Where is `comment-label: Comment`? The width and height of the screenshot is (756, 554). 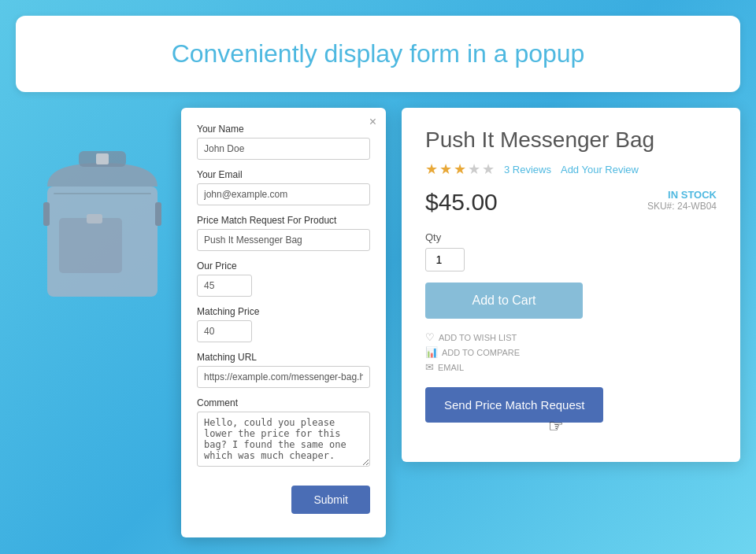 comment-label: Comment is located at coordinates (284, 403).